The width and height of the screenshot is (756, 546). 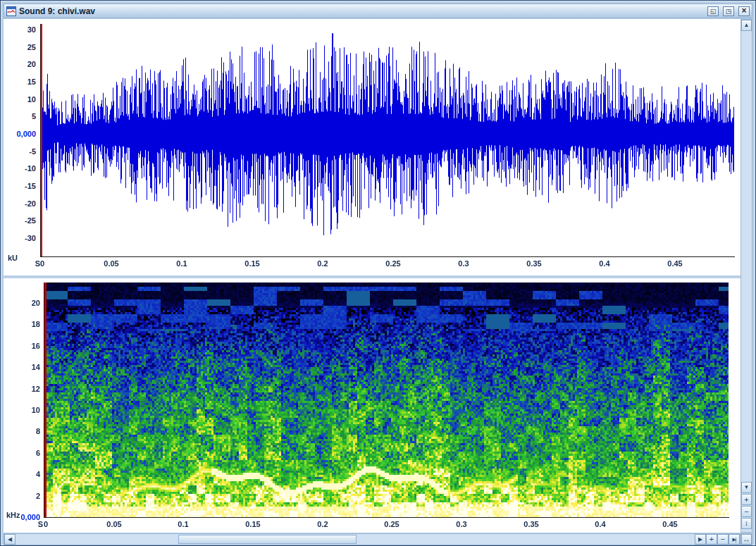 I want to click on window-title: Sound 9: chivi.wav, so click(x=361, y=11).